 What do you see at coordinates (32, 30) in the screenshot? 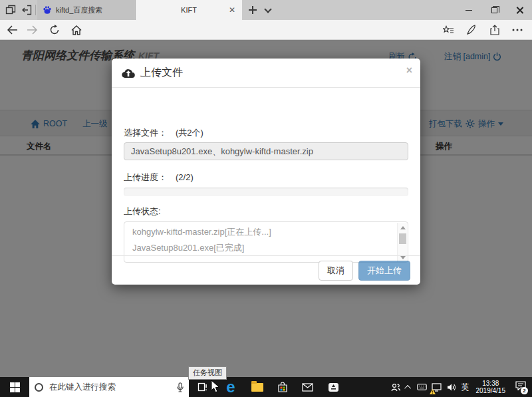
I see `forward-button` at bounding box center [32, 30].